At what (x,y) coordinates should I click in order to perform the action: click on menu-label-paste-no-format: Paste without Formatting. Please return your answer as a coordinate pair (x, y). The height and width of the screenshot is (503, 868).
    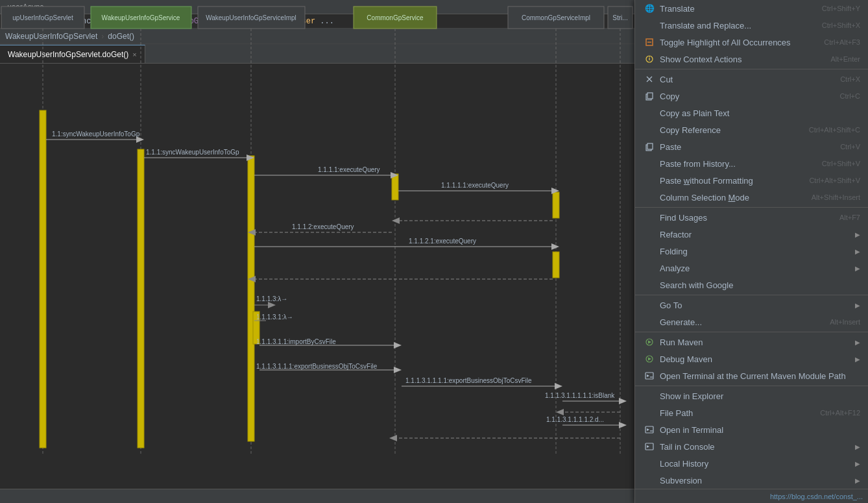
    Looking at the image, I should click on (732, 180).